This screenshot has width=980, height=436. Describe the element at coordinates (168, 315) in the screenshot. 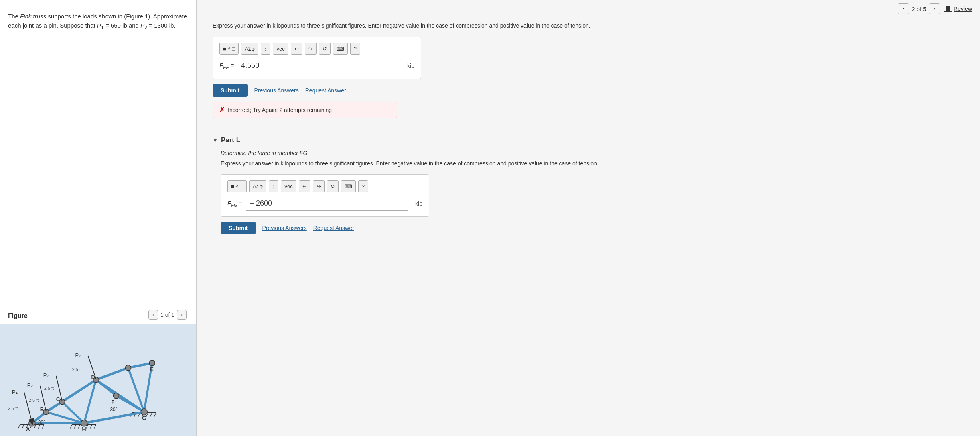

I see `figure-nav-text: 1 of 1` at that location.